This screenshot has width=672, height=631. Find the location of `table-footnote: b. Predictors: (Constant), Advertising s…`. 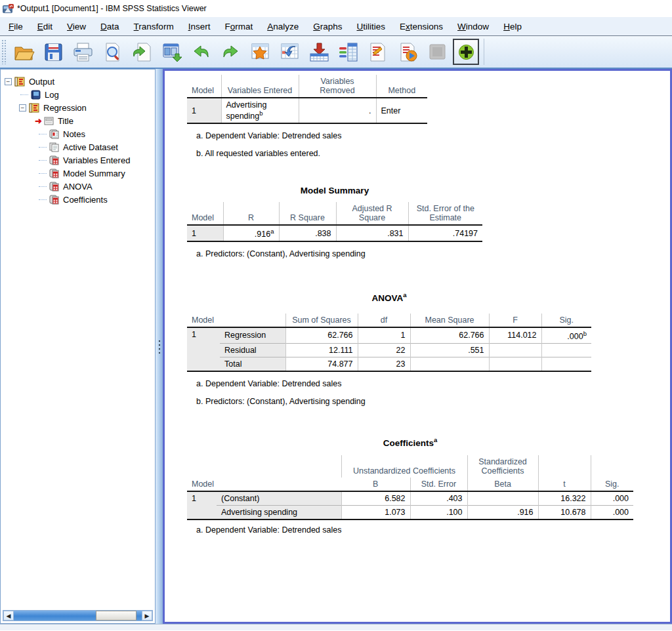

table-footnote: b. Predictors: (Constant), Advertising s… is located at coordinates (433, 401).